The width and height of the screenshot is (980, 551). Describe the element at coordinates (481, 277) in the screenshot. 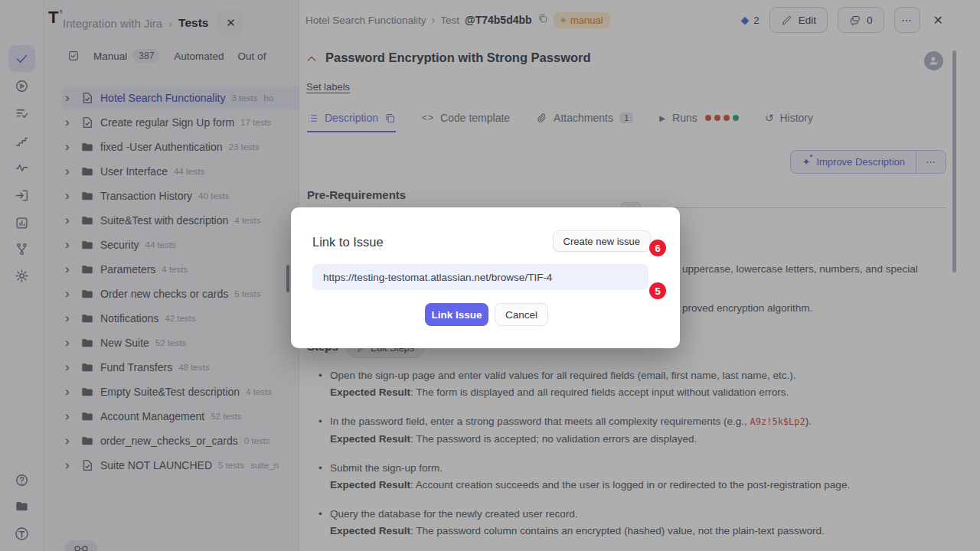

I see `issue-url-input` at that location.